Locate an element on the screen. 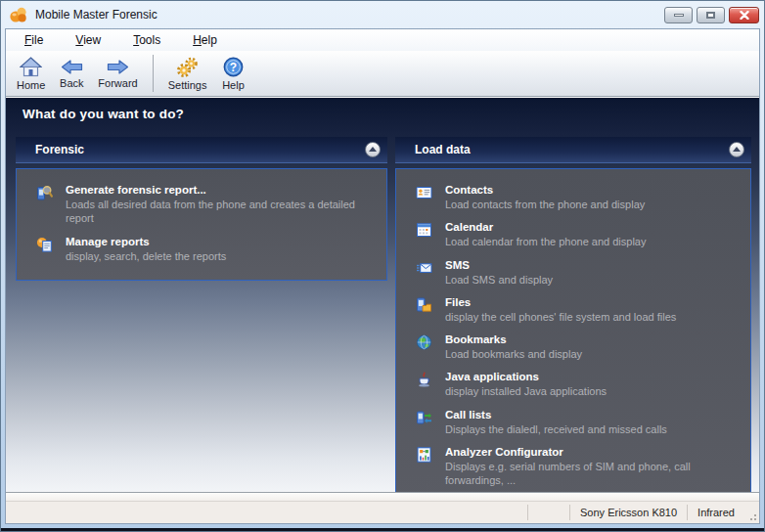  item-text: Manage reports display, search, delete t… is located at coordinates (220, 249).